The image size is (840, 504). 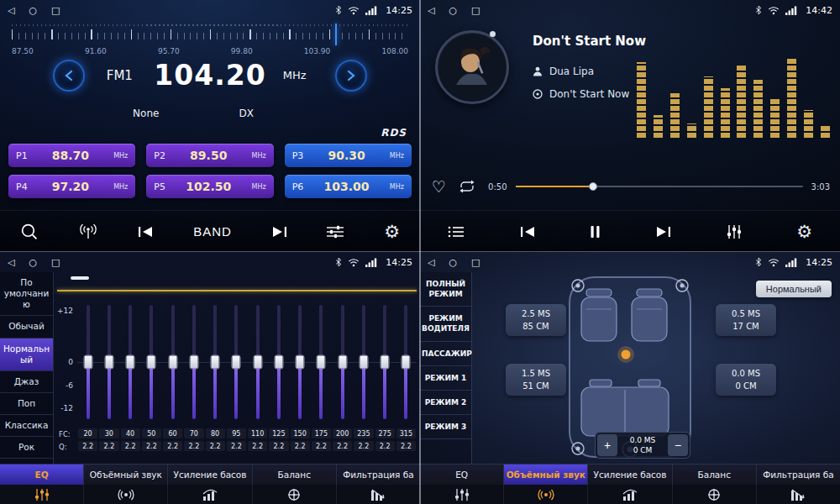 I want to click on antenna-button, so click(x=88, y=232).